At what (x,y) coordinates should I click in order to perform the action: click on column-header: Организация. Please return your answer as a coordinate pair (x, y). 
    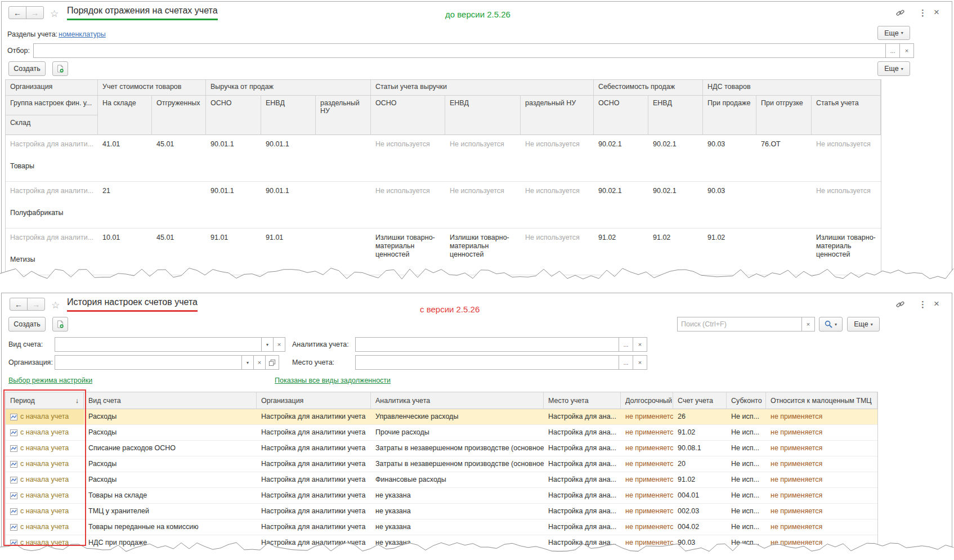
    Looking at the image, I should click on (314, 401).